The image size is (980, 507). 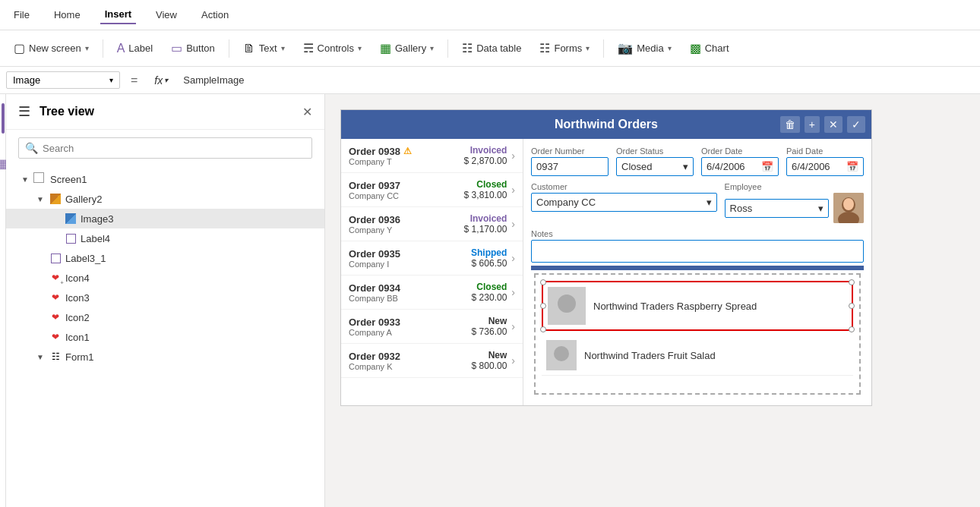 I want to click on tree-item-gallery2: ▼ Gallery2, so click(x=166, y=199).